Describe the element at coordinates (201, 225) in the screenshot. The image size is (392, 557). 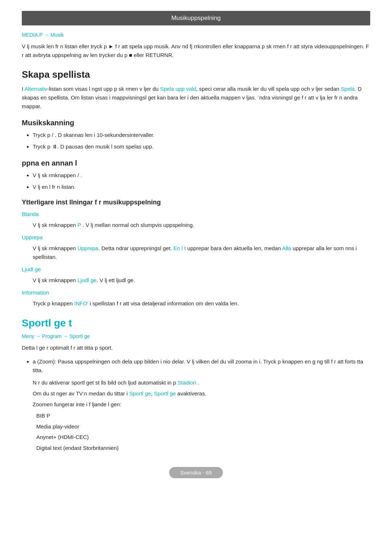
I see `blanda-body: V lj sk rmknappen P . V lj mellan normal…` at that location.